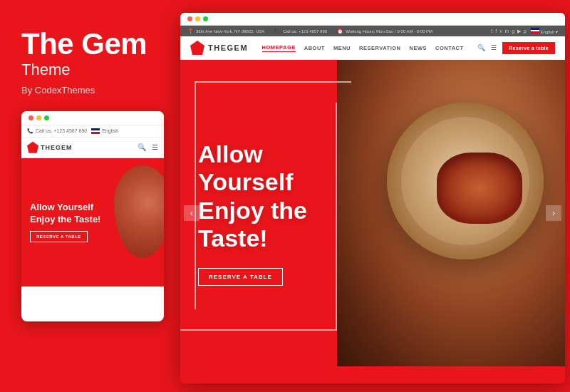  What do you see at coordinates (341, 31) in the screenshot?
I see `clock-icon: ⏰` at bounding box center [341, 31].